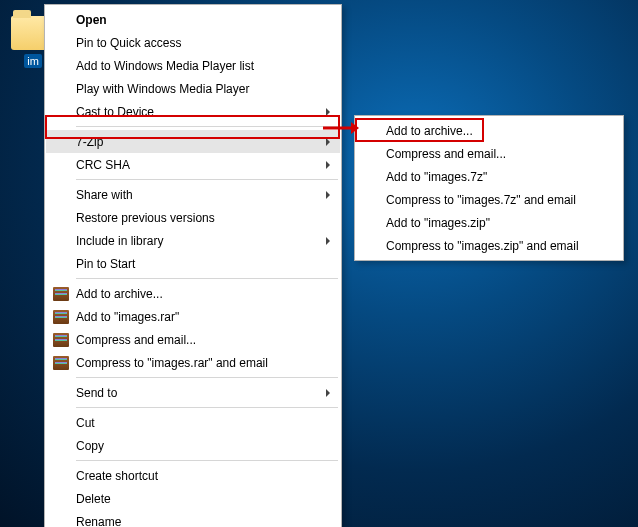 The width and height of the screenshot is (638, 527). I want to click on menu-share-with: Share with, so click(193, 194).